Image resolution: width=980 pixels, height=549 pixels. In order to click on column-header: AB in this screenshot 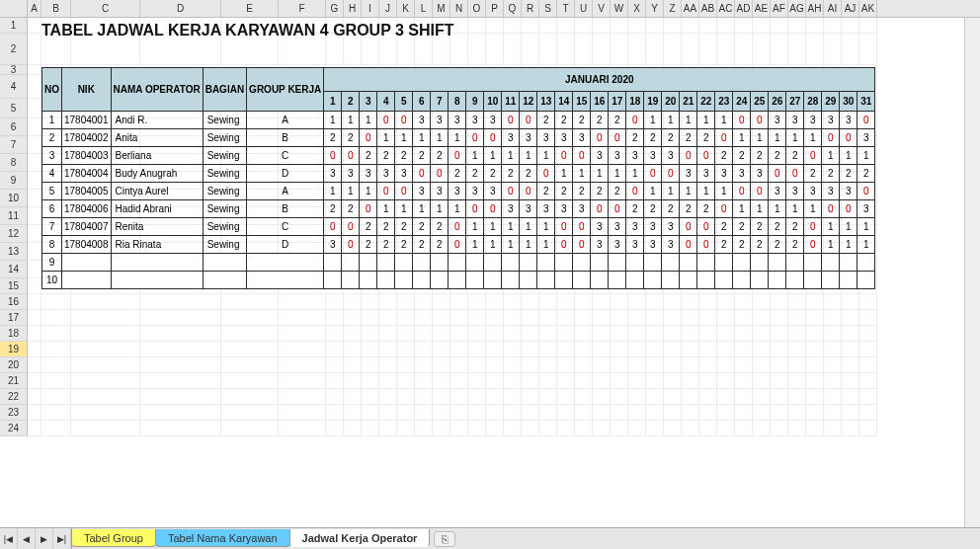, I will do `click(708, 8)`.